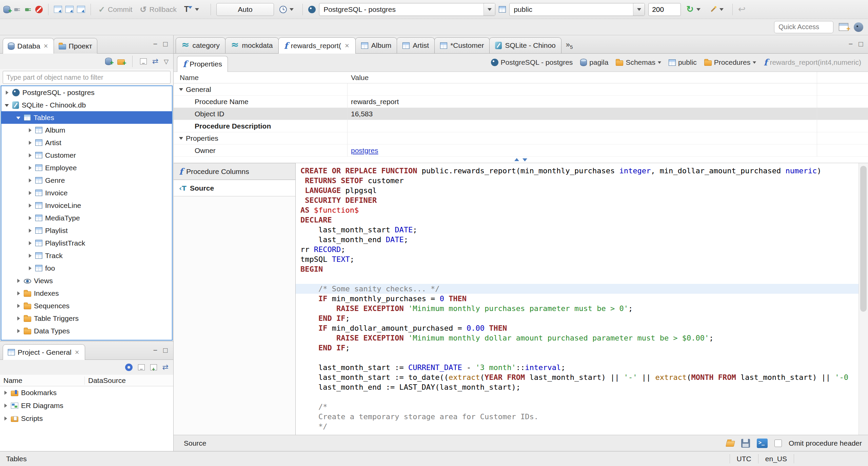 This screenshot has height=466, width=868. I want to click on connect-icon, so click(17, 9).